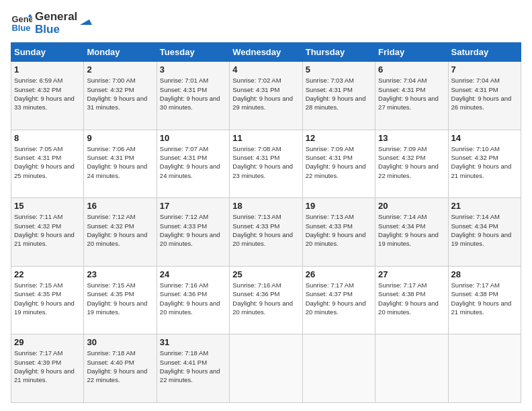  What do you see at coordinates (263, 298) in the screenshot?
I see `day-info: Sunrise: 7:16 AMSunset: 4:36 PMDaylight:…` at bounding box center [263, 298].